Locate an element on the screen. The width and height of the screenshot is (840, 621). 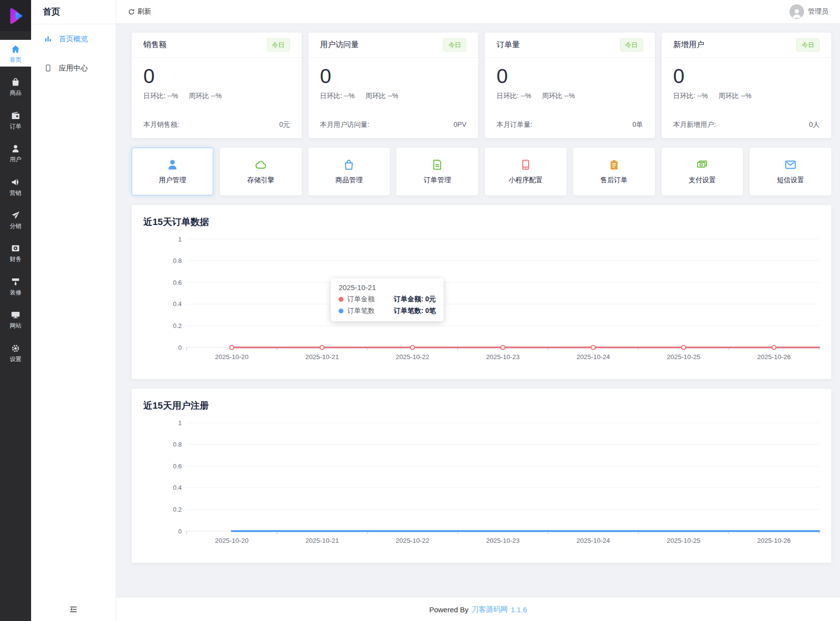
shortcut-payment: 支付设置 is located at coordinates (703, 172).